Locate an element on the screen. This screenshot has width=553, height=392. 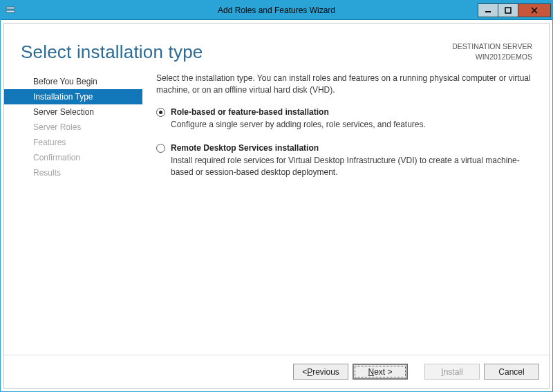
option-remote-desktop-desc: Install required role services for Virtu… is located at coordinates (351, 167).